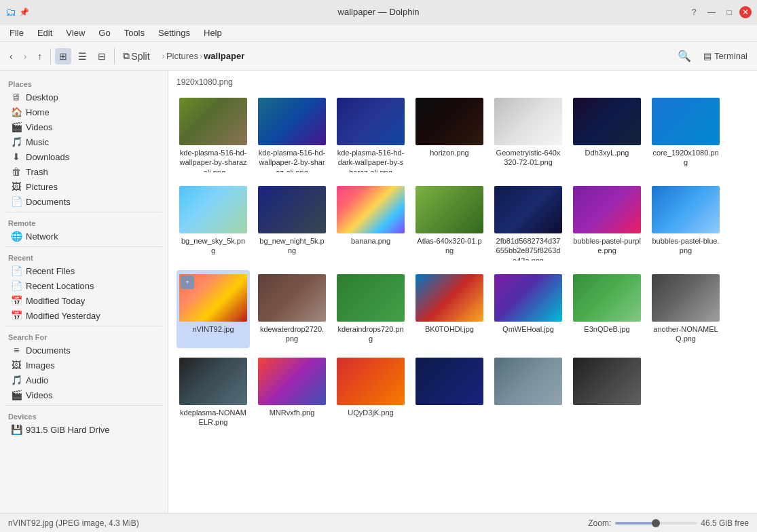 The image size is (757, 532). What do you see at coordinates (84, 301) in the screenshot?
I see `sidebar-item-modified-today: 📅Modified Today` at bounding box center [84, 301].